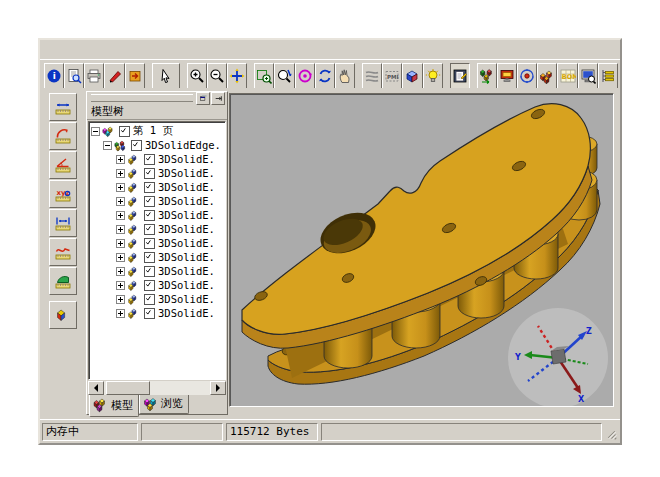 Image resolution: width=660 pixels, height=477 pixels. I want to click on scrollbar-thumb, so click(128, 388).